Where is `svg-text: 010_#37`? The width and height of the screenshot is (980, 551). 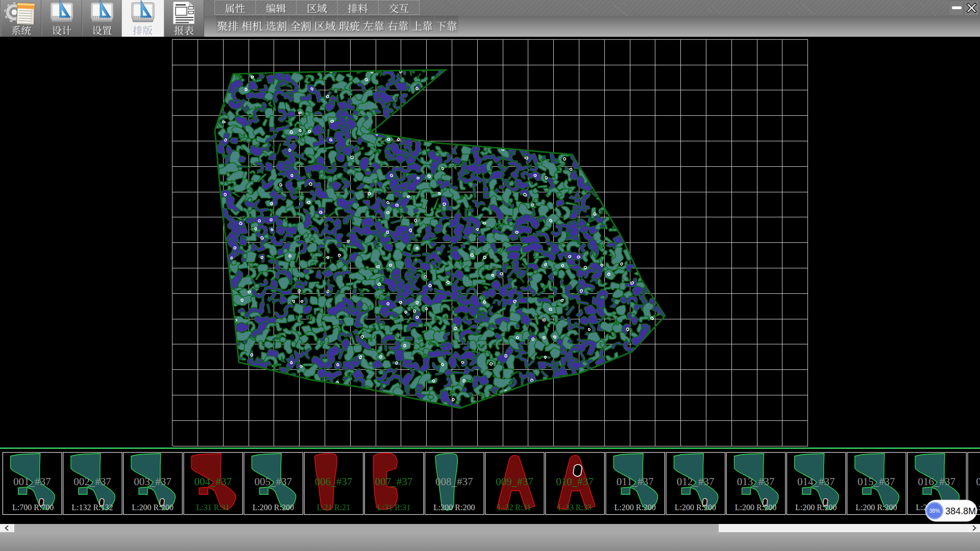
svg-text: 010_#37 is located at coordinates (575, 482).